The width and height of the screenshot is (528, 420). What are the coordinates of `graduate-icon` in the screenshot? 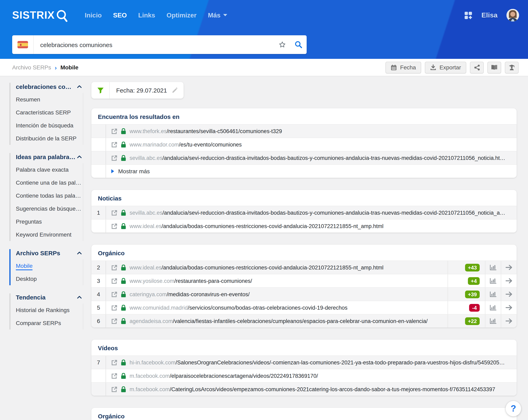 It's located at (512, 68).